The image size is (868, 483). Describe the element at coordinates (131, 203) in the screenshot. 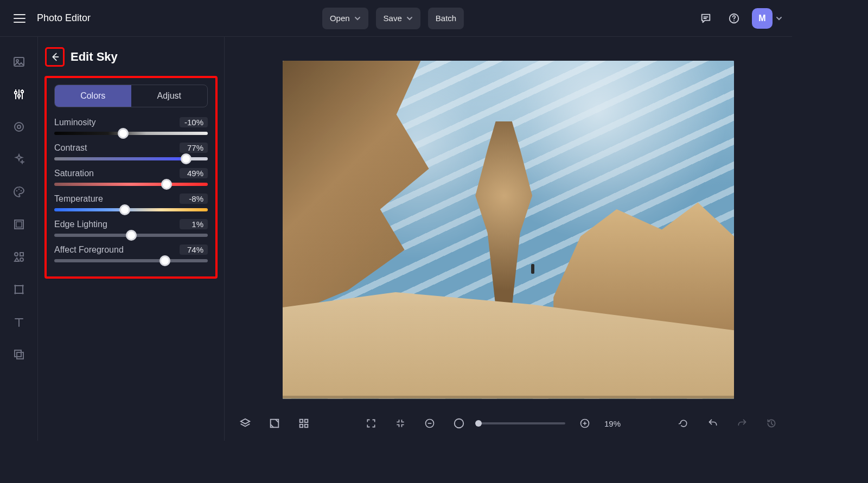

I see `slider-temperature: Temperature -8%` at that location.